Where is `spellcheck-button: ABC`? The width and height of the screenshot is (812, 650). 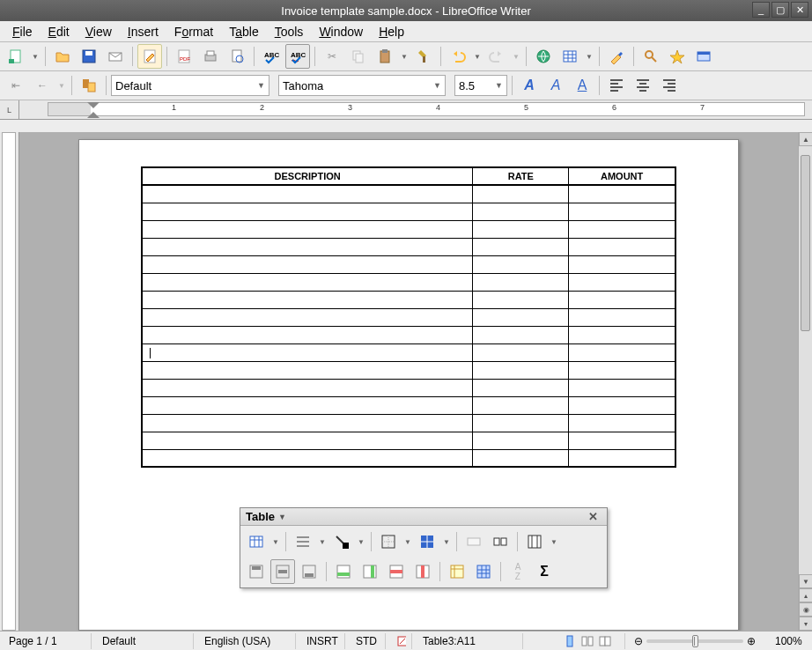 spellcheck-button: ABC is located at coordinates (271, 56).